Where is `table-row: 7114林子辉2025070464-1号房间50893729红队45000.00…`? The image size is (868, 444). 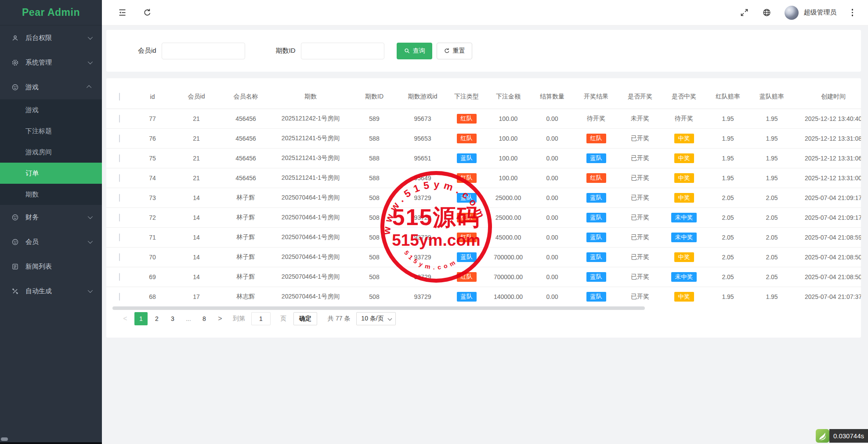 table-row: 7114林子辉2025070464-1号房间50893729红队45000.00… is located at coordinates (484, 237).